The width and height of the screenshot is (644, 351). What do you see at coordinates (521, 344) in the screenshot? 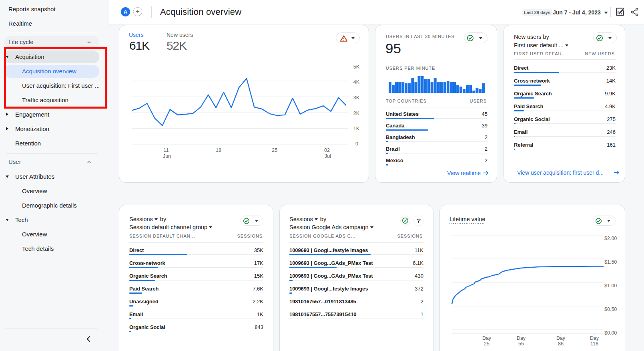
I see `svg-text: 55` at bounding box center [521, 344].